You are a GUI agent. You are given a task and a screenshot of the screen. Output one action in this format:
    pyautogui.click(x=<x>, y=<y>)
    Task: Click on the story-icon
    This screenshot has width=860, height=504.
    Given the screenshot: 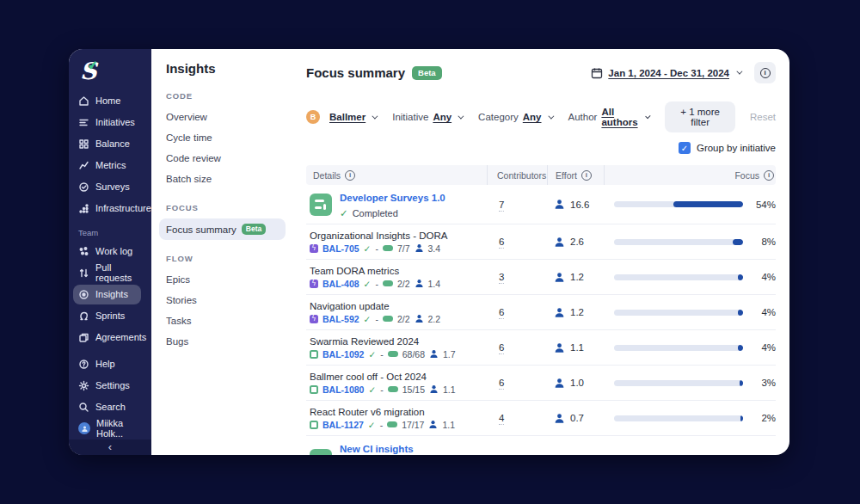 What is the action you would take?
    pyautogui.click(x=314, y=425)
    